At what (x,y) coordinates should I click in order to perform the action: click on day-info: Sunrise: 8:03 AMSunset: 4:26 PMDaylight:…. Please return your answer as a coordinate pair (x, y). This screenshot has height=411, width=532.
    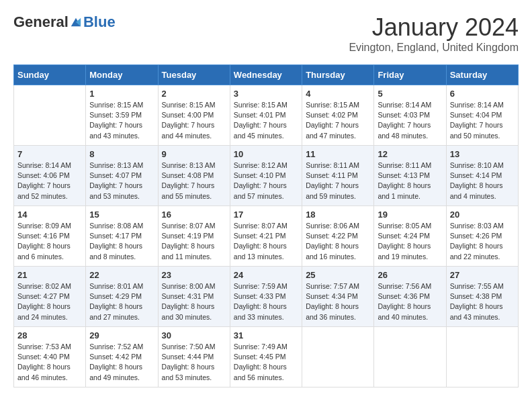
    Looking at the image, I should click on (482, 242).